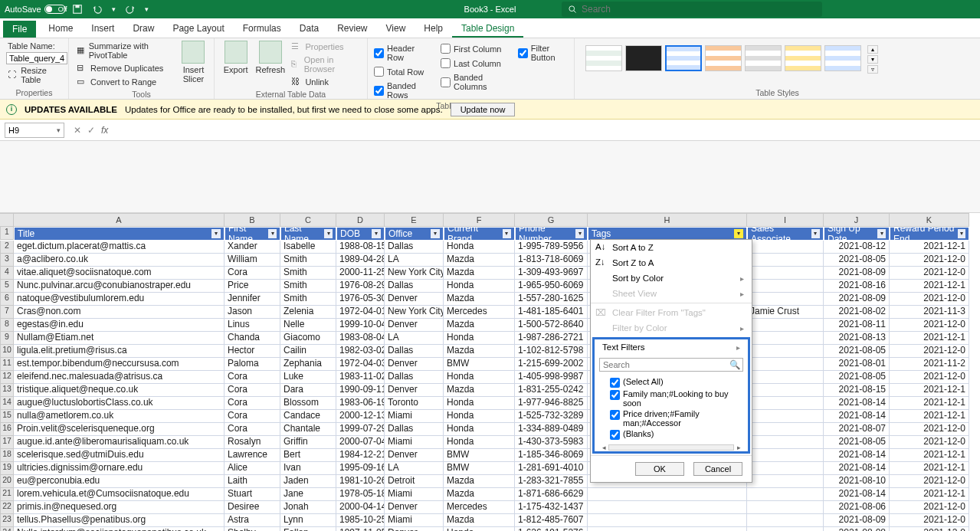  What do you see at coordinates (253, 325) in the screenshot?
I see `cell: Linus` at bounding box center [253, 325].